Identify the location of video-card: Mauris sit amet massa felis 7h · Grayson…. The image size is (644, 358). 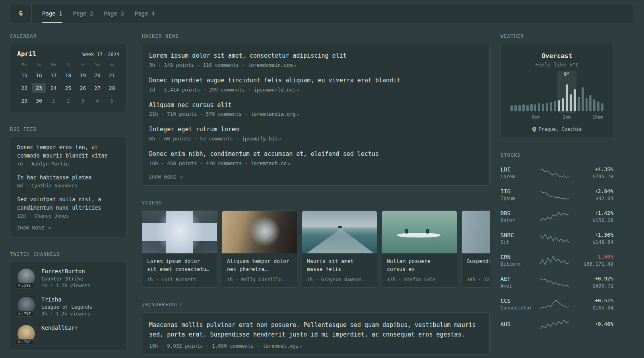
(339, 249).